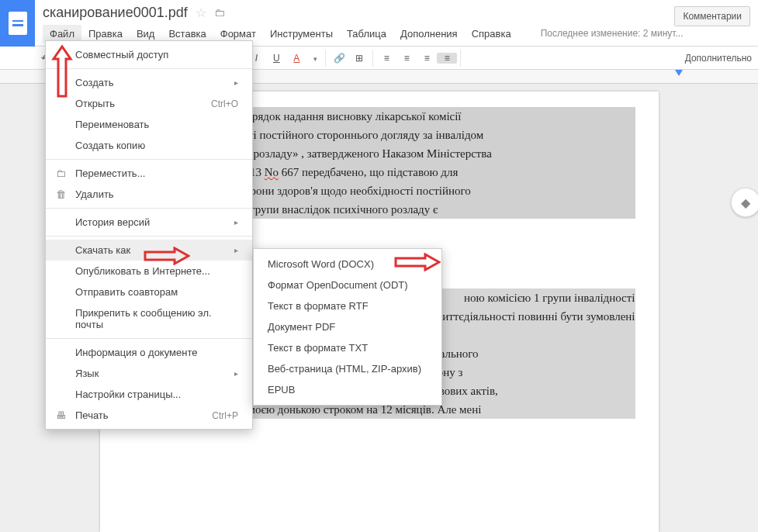 The height and width of the screenshot is (532, 758). What do you see at coordinates (276, 58) in the screenshot?
I see `underline-button: U` at bounding box center [276, 58].